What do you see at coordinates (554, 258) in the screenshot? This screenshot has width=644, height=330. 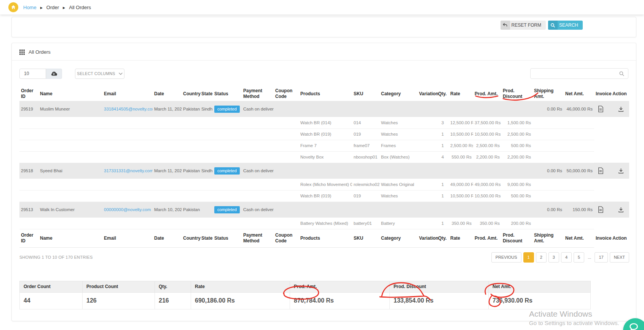 I see `pagination-page-3: 3` at bounding box center [554, 258].